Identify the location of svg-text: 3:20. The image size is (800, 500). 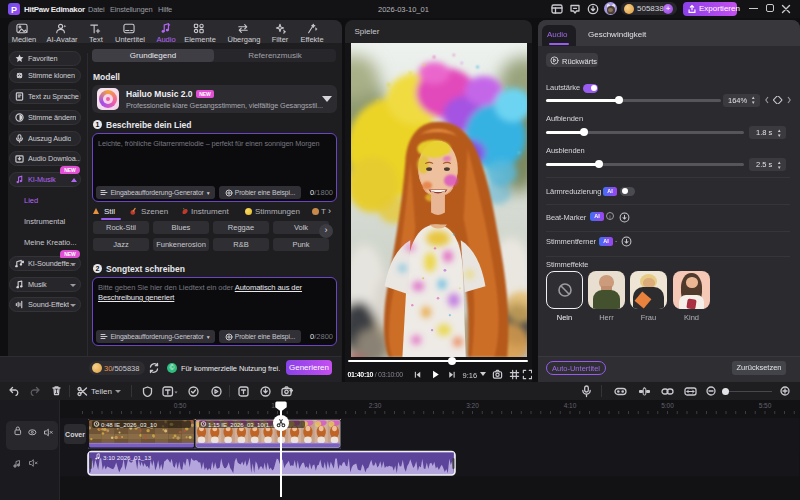
(472, 406).